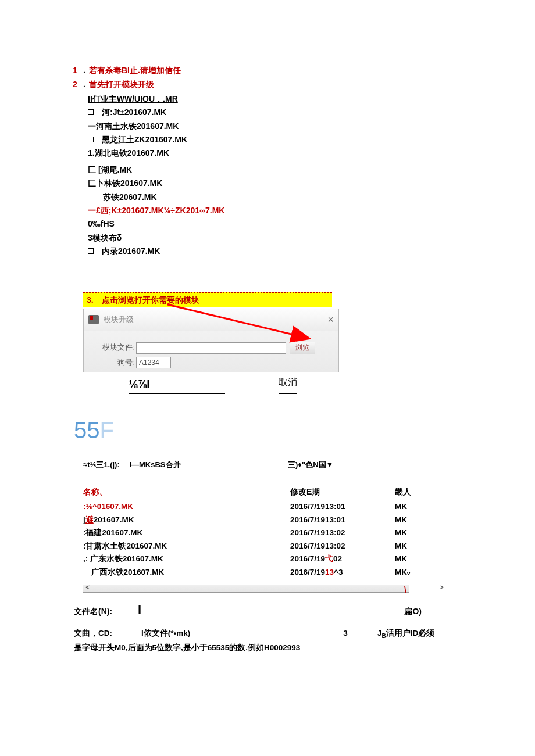  I want to click on item-text: 匚卜林铁201607.MK, so click(125, 183).